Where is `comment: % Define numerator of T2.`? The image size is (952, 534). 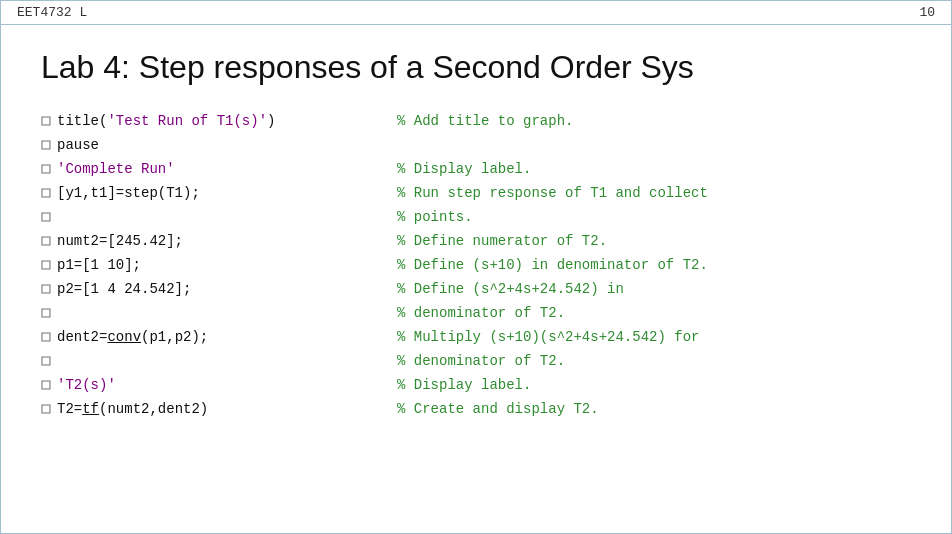 comment: % Define numerator of T2. is located at coordinates (502, 242).